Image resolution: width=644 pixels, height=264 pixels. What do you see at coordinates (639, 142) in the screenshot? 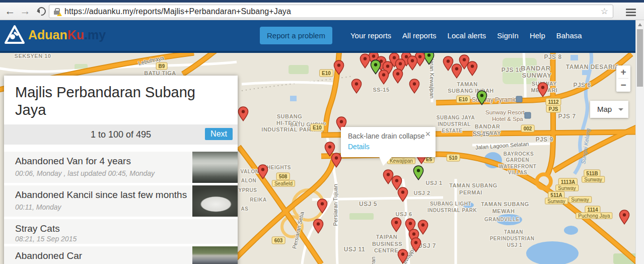
I see `page-scrollbar` at bounding box center [639, 142].